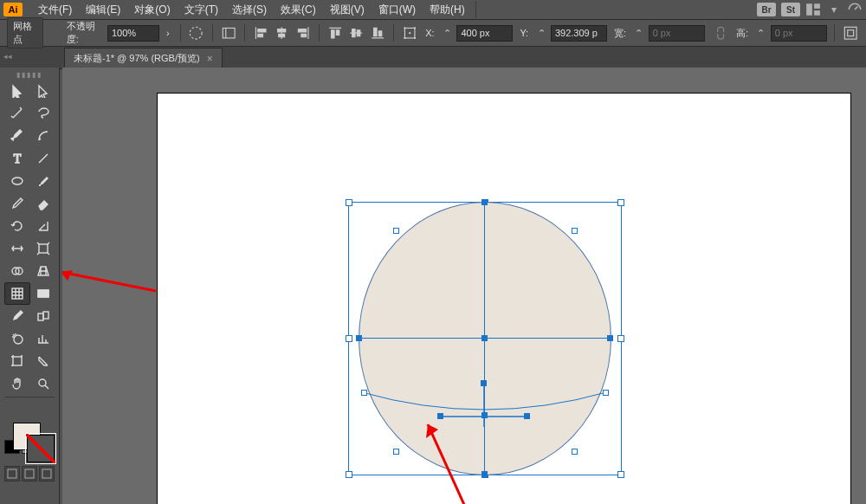  Describe the element at coordinates (29, 442) in the screenshot. I see `fill-stroke-control` at that location.